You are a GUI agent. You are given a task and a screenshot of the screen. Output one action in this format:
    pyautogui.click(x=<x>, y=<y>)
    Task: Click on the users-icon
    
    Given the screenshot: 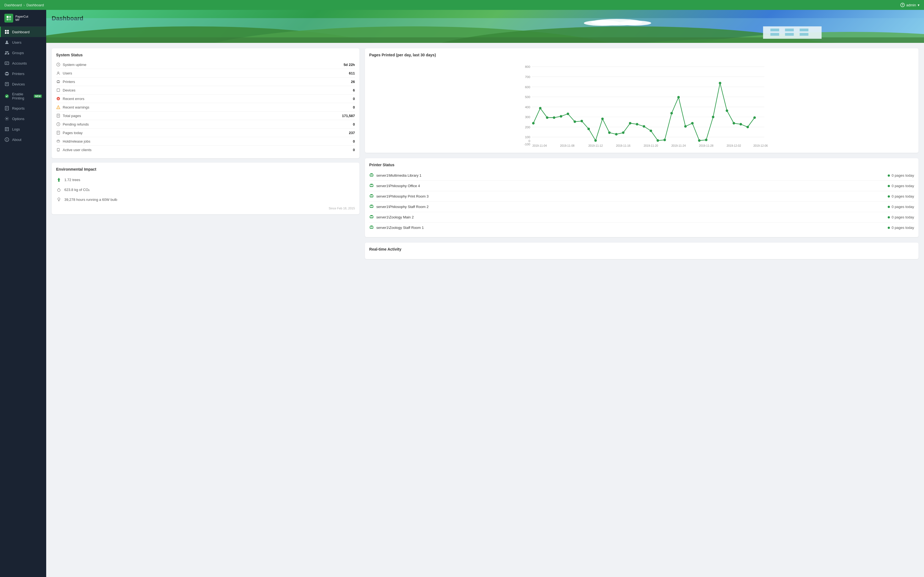 What is the action you would take?
    pyautogui.click(x=7, y=42)
    